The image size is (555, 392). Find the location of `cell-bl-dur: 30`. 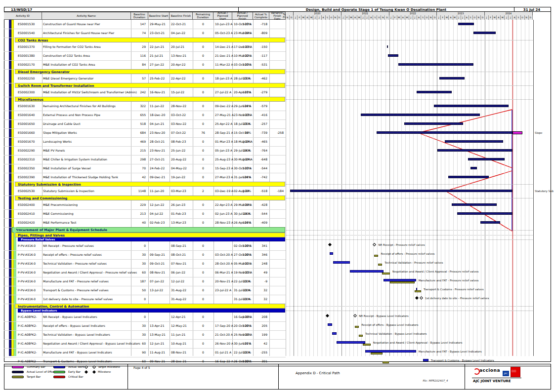

cell-bl-dur: 30 is located at coordinates (144, 255).